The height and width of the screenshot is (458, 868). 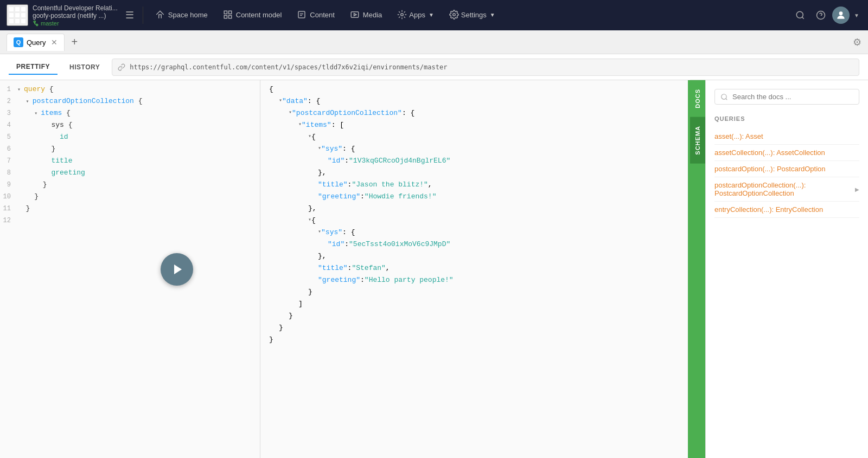 What do you see at coordinates (698, 140) in the screenshot?
I see `schema-tab: SCHEMA` at bounding box center [698, 140].